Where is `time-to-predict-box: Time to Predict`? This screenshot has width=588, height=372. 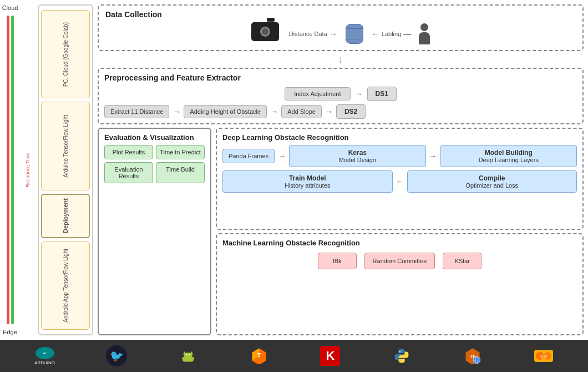 time-to-predict-box: Time to Predict is located at coordinates (180, 152).